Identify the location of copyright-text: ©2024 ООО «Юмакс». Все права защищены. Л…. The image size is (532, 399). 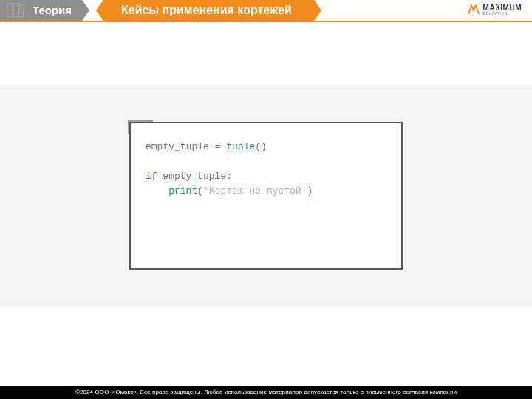
(266, 392).